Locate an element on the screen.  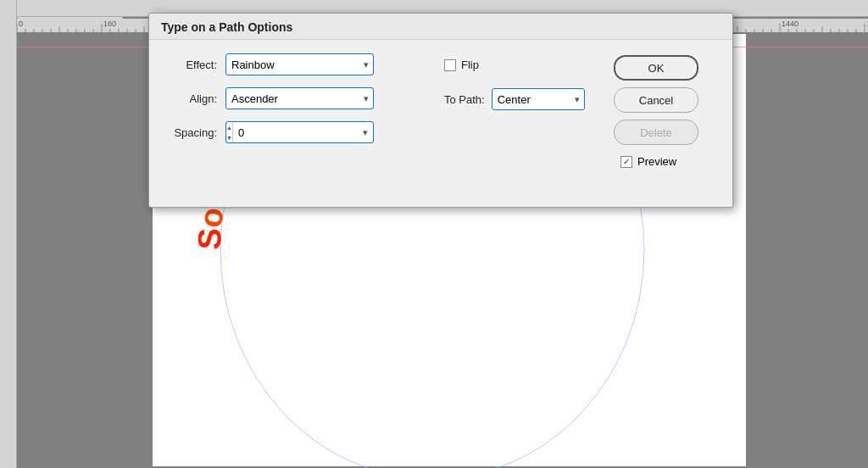
topath-row: To Path: Center Top Bottom is located at coordinates (529, 99).